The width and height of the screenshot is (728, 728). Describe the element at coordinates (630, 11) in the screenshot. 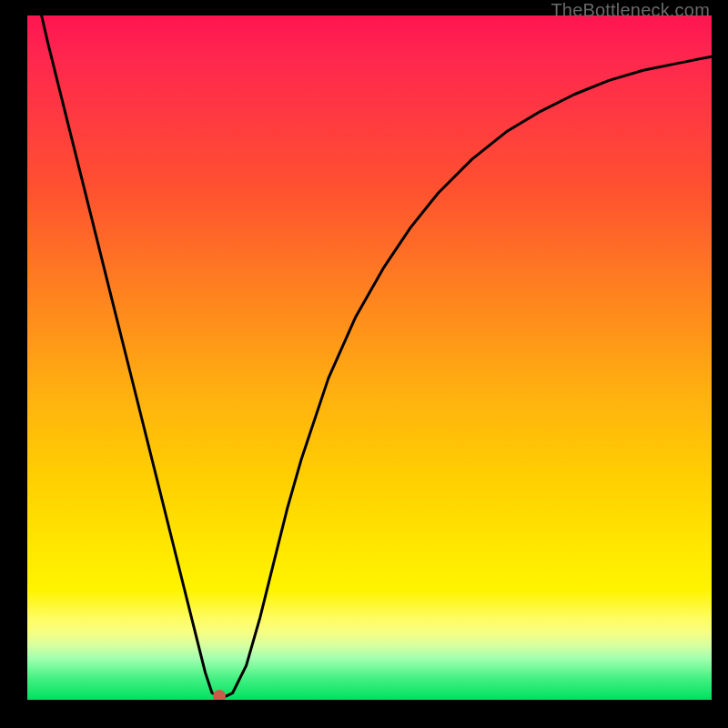

I see `watermark-text: TheBottleneck.com` at that location.